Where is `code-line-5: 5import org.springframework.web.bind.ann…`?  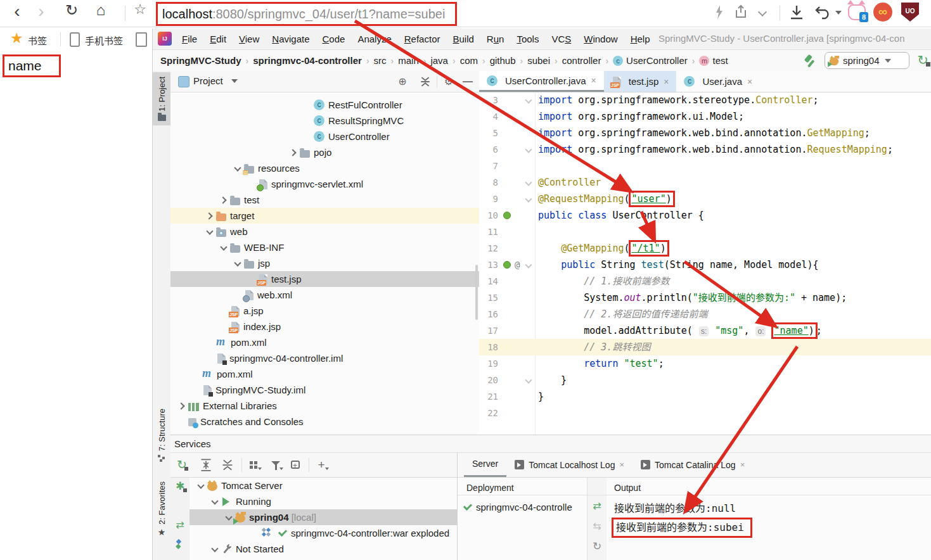
code-line-5: 5import org.springframework.web.bind.ann… is located at coordinates (705, 133).